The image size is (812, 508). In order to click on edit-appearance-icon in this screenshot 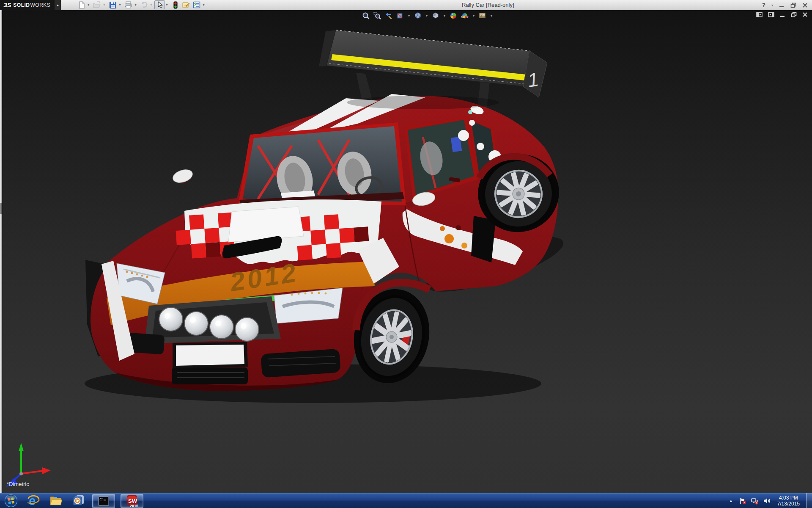, I will do `click(465, 16)`.